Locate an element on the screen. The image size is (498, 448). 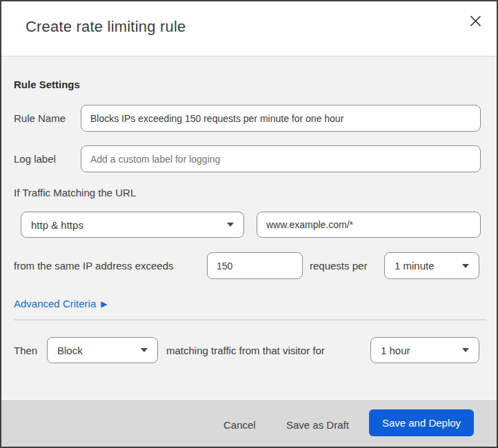
advanced-criteria-label: Advanced Criteria is located at coordinates (55, 303).